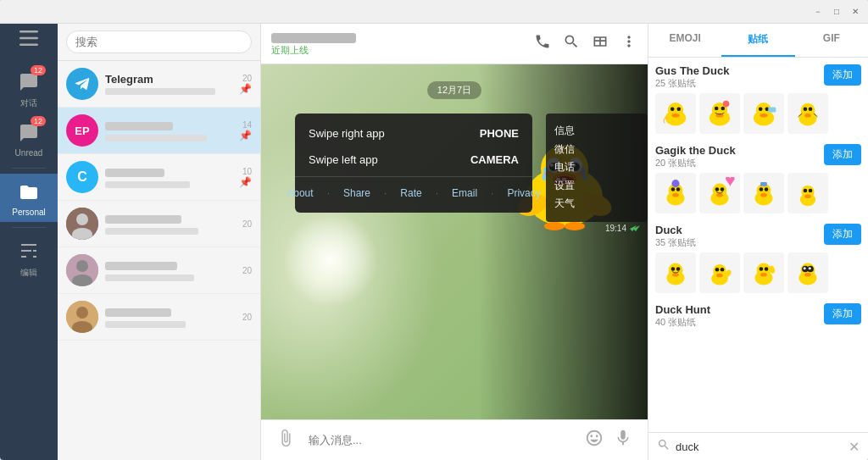 The width and height of the screenshot is (868, 460). Describe the element at coordinates (495, 159) in the screenshot. I see `swipe-left-value: CAMERA` at that location.